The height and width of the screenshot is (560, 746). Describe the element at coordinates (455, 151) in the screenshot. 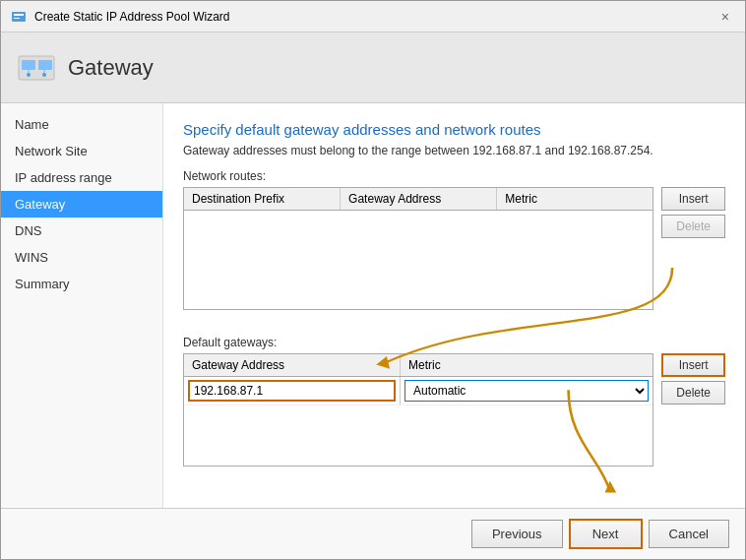

I see `main-description: Gateway addresses must belong to the ran…` at that location.